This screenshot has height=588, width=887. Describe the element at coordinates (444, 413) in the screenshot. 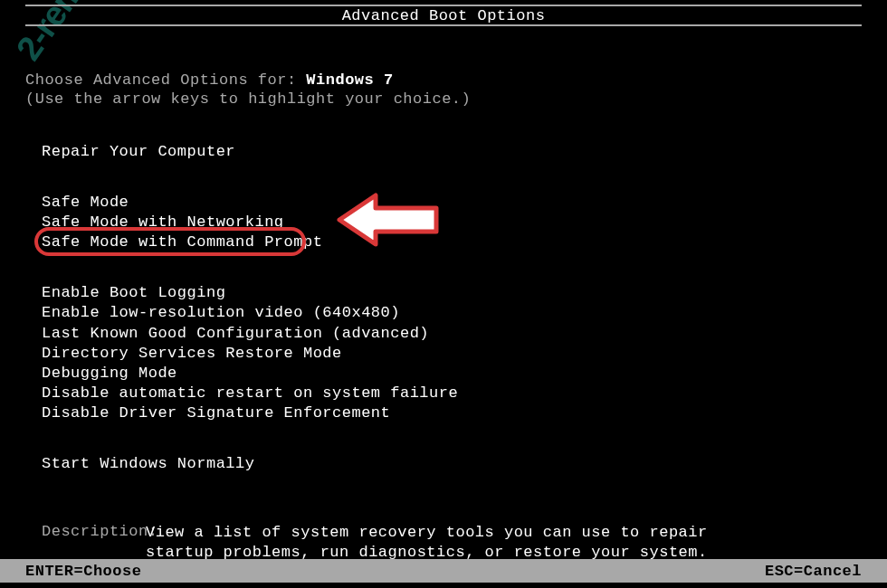

I see `menu-no-driver-sig: Disable Driver Signature Enforcement` at that location.